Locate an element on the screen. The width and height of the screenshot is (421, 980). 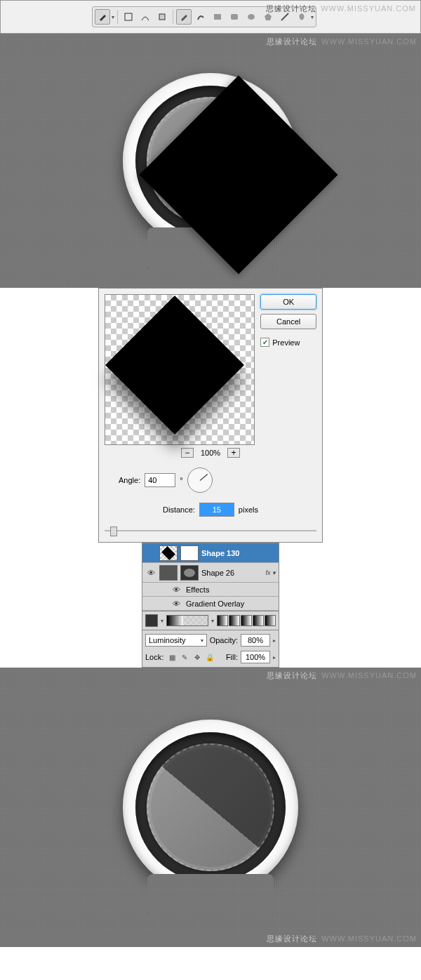
distance-label: Distance: is located at coordinates (179, 510).